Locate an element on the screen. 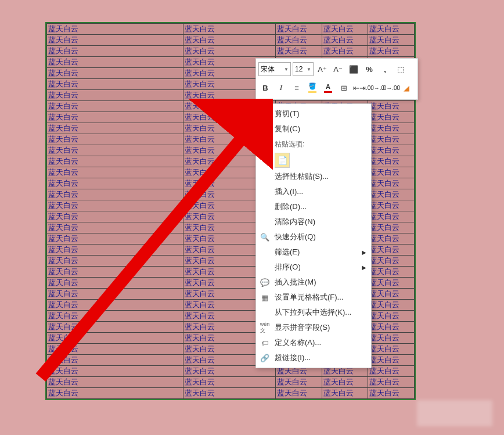 The height and width of the screenshot is (435, 504). percent-button: % is located at coordinates (369, 69).